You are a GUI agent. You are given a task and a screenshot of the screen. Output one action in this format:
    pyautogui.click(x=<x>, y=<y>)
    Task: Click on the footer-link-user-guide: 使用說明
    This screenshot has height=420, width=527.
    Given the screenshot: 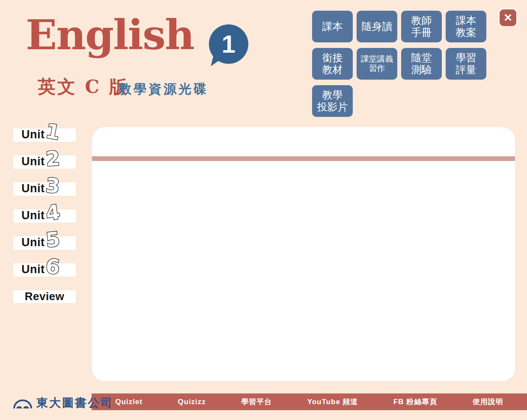 What is the action you would take?
    pyautogui.click(x=488, y=402)
    